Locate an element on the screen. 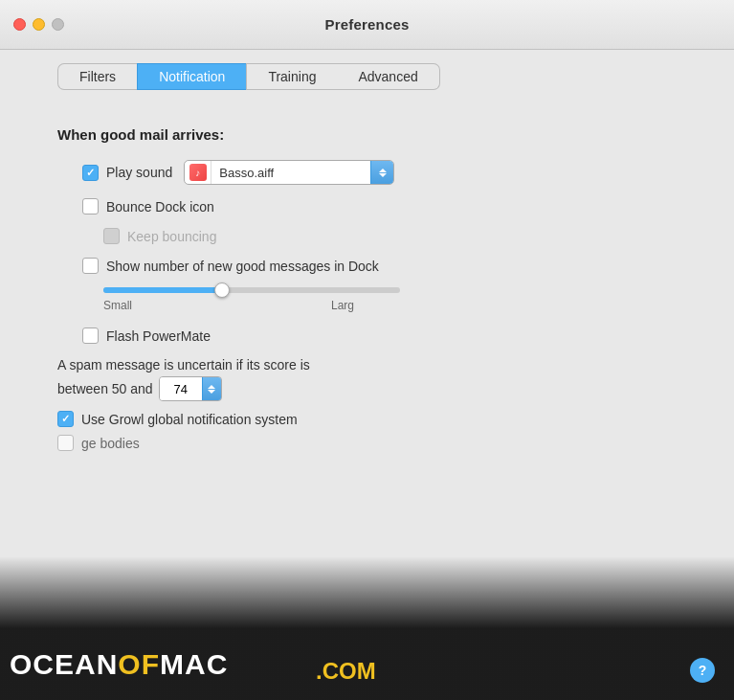 This screenshot has height=700, width=734. tab-training: Training is located at coordinates (291, 77).